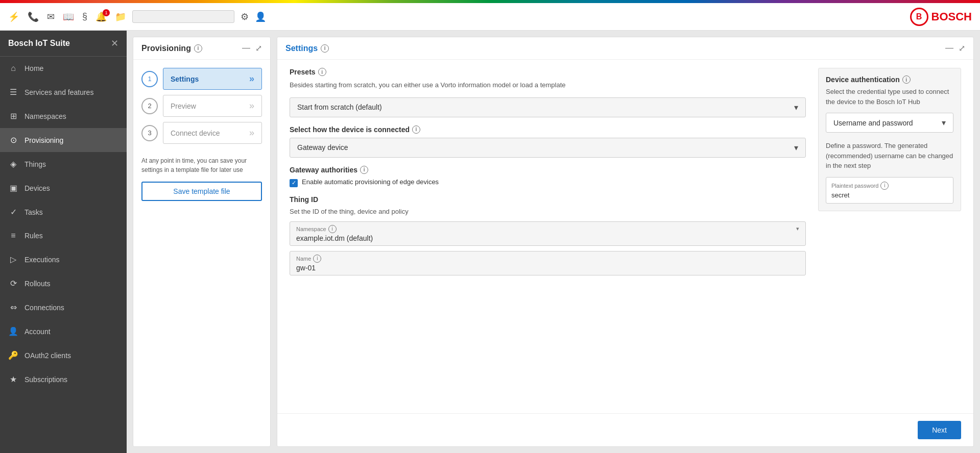 The image size is (980, 453). I want to click on sidebar-item-subscriptions: ★ Subscriptions, so click(63, 380).